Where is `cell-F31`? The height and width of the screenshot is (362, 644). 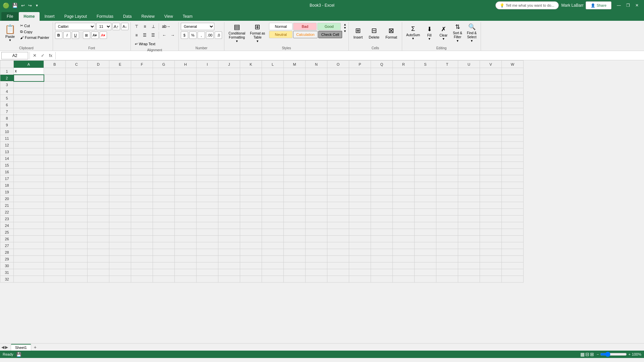 cell-F31 is located at coordinates (142, 273).